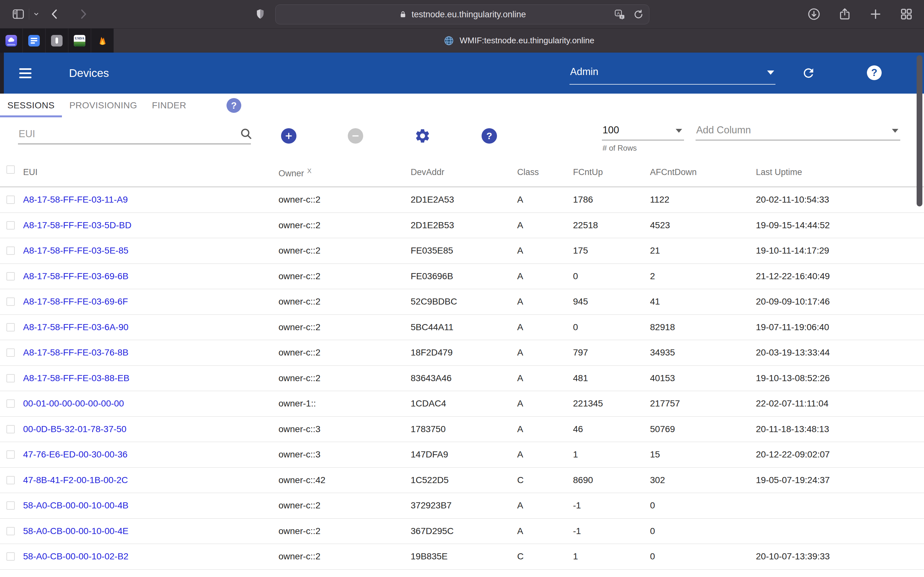 The height and width of the screenshot is (577, 924). What do you see at coordinates (55, 14) in the screenshot?
I see `back-button-icon` at bounding box center [55, 14].